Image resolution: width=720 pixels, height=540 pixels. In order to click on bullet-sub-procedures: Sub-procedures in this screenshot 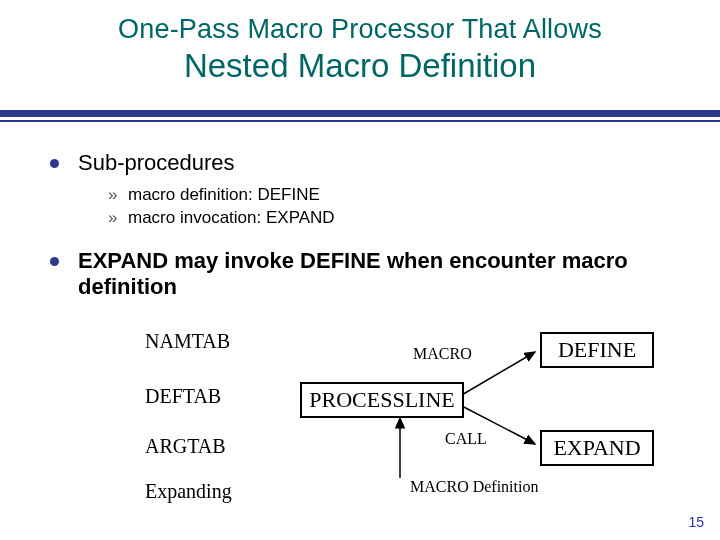, I will do `click(364, 163)`.